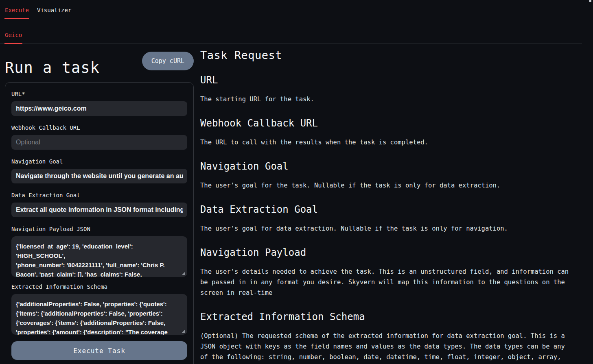  Describe the element at coordinates (389, 229) in the screenshot. I see `doc-section-body: The user's goal for data extraction. Nul…` at that location.